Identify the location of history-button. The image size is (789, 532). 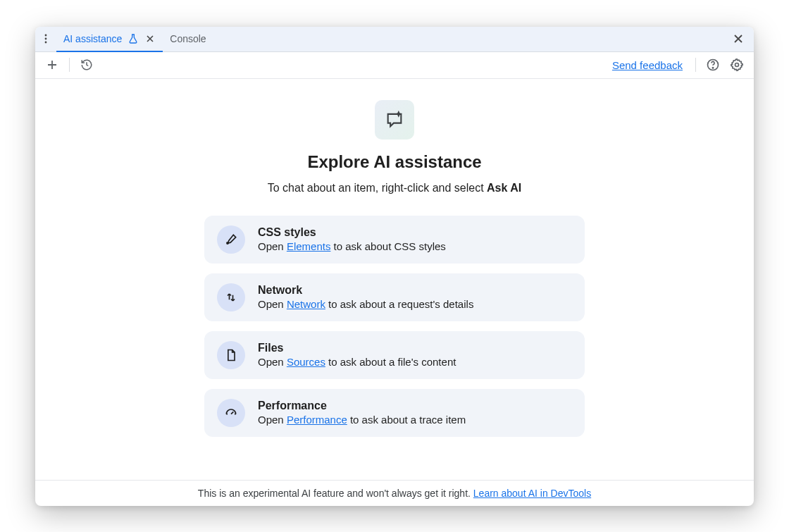
(87, 65).